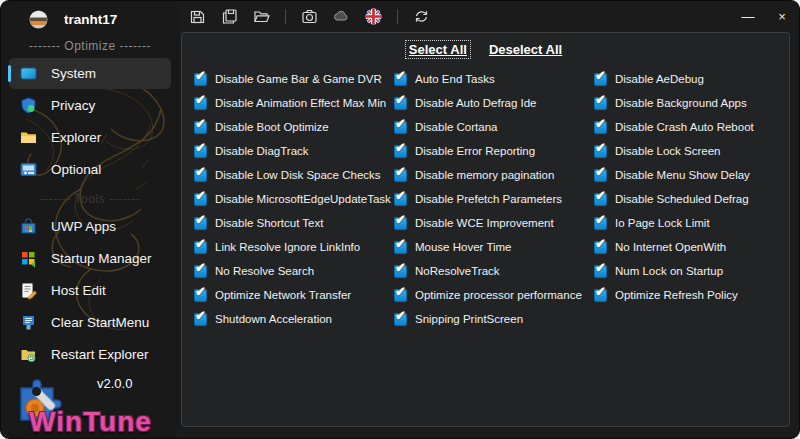  I want to click on toolbar-divider, so click(286, 16).